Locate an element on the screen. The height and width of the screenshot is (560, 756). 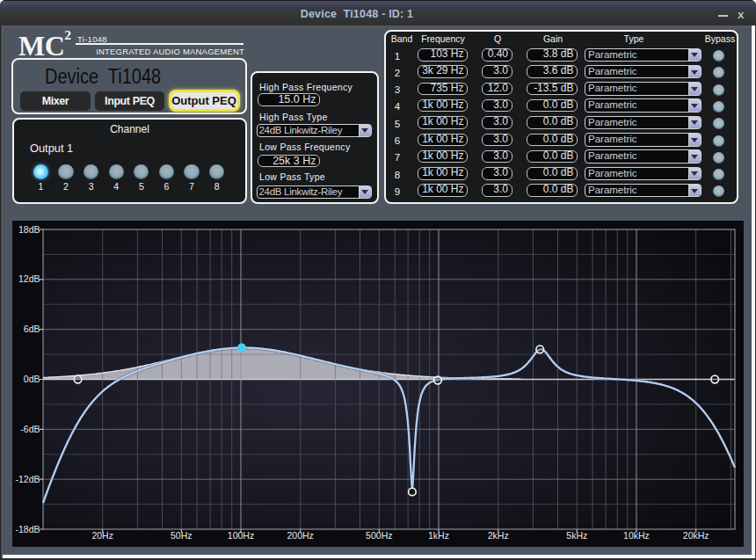
svg-text: -6dB is located at coordinates (30, 429).